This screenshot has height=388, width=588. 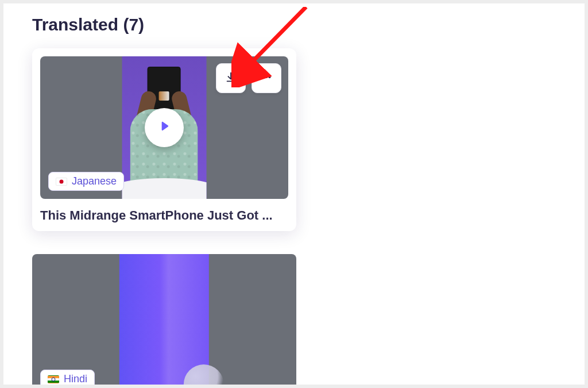 What do you see at coordinates (68, 379) in the screenshot?
I see `language-tag: Hindi` at bounding box center [68, 379].